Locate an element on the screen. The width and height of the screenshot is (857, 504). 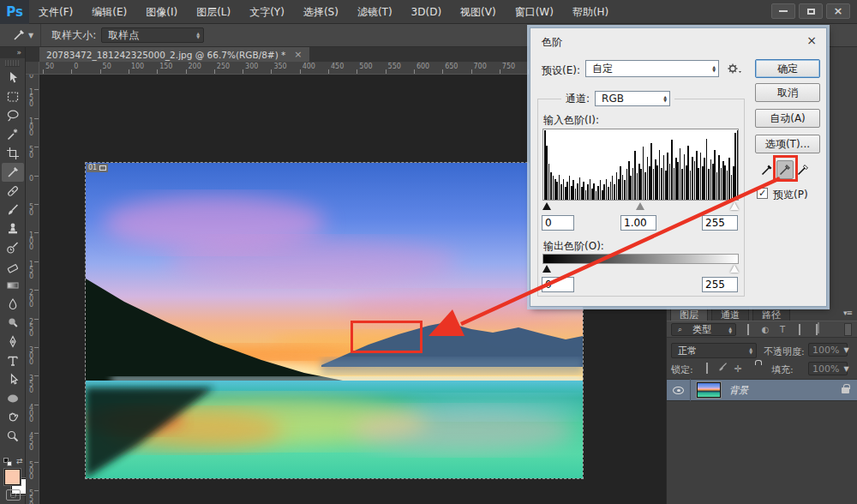
search-icon: ⌕ is located at coordinates (680, 329).